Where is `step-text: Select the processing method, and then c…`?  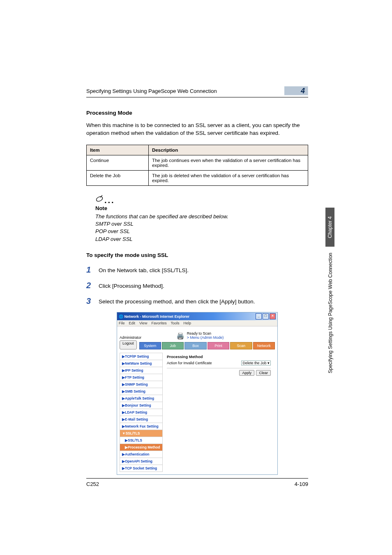
step-text: Select the processing method, and then c… is located at coordinates (177, 301).